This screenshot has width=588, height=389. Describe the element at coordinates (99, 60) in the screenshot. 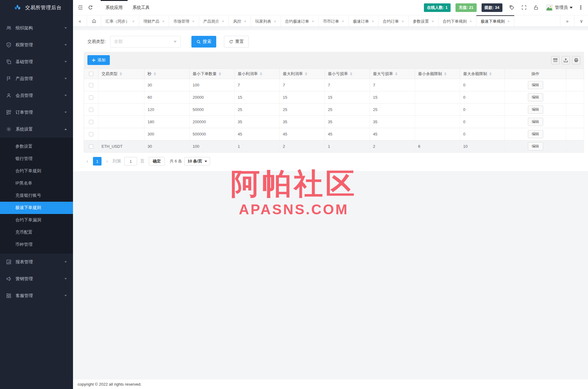

I see `add-button: 添加` at that location.